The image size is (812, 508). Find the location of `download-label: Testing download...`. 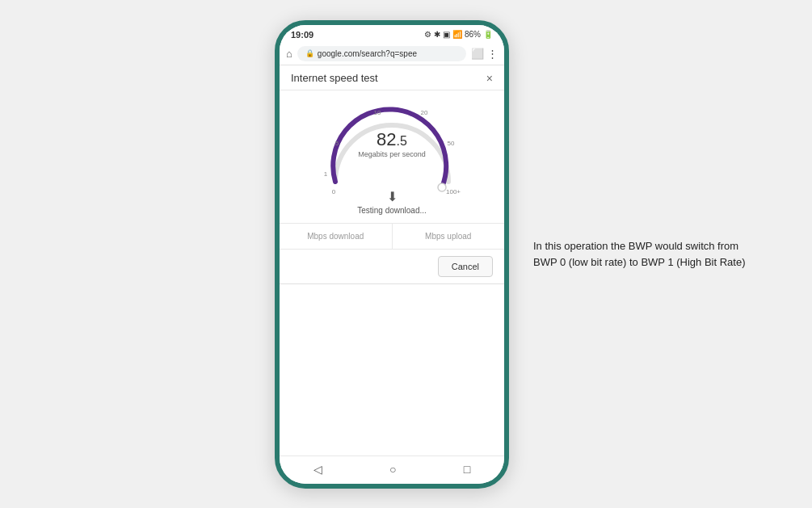

download-label: Testing download... is located at coordinates (392, 210).